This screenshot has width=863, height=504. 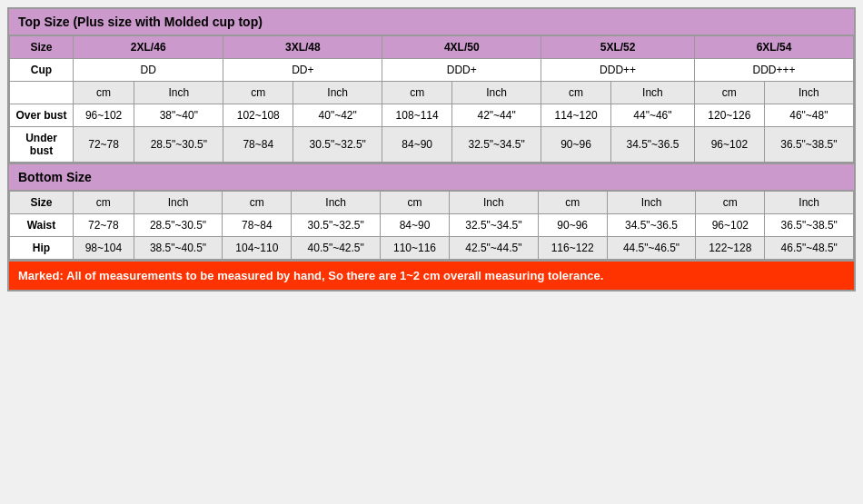 I want to click on cup-ddplus: DD+, so click(x=303, y=71).